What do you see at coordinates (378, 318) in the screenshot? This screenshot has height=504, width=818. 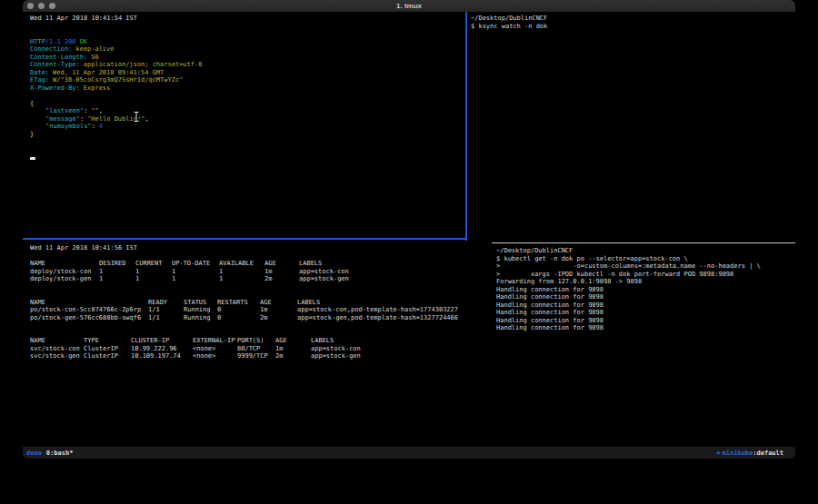 I see `table-cell: app=stock-gen,pod-template-hash=13277244…` at bounding box center [378, 318].